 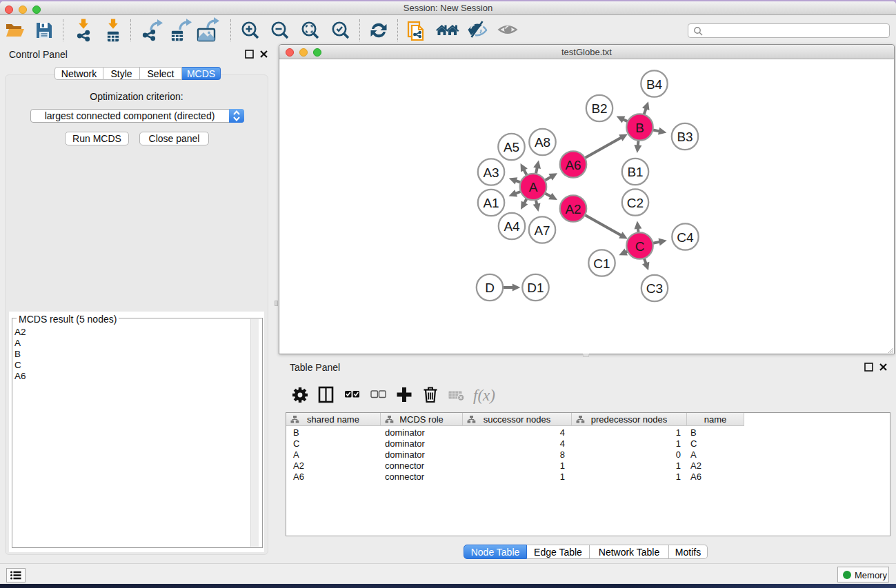 What do you see at coordinates (655, 84) in the screenshot?
I see `svg-text: B4` at bounding box center [655, 84].